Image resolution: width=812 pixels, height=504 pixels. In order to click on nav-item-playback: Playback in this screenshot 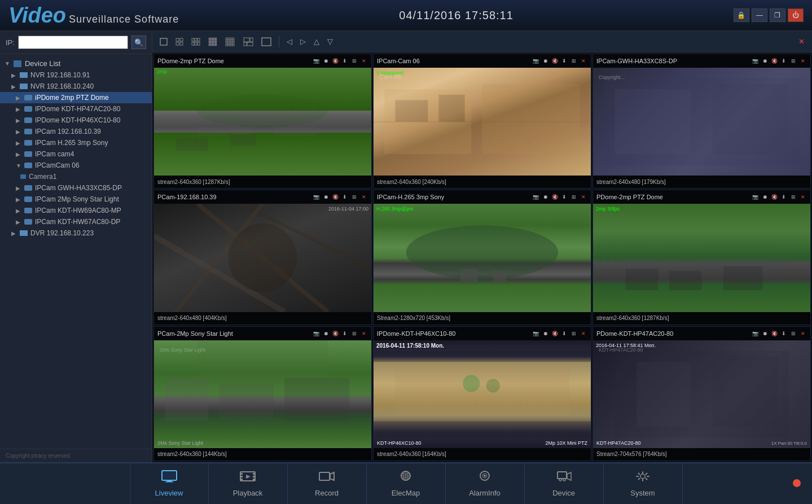, I will do `click(248, 483)`.